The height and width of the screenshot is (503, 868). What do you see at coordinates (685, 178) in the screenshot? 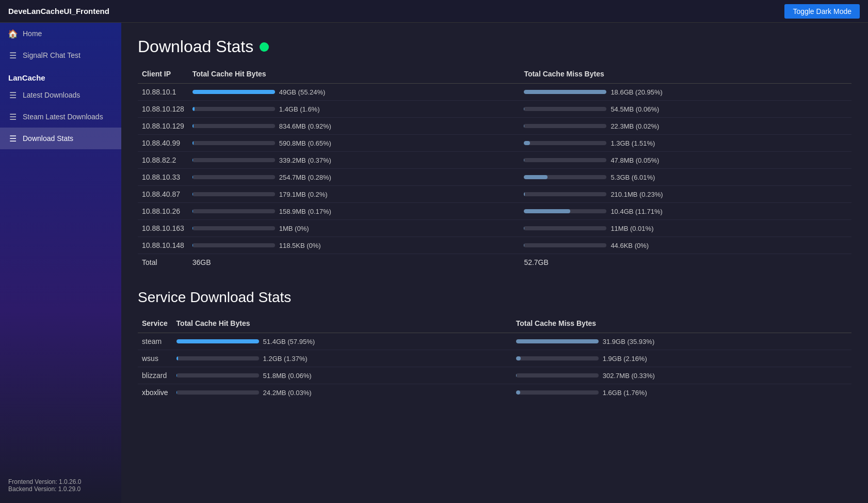
I see `miss-bar-cell: 5.3GB (6.01%)` at bounding box center [685, 178].